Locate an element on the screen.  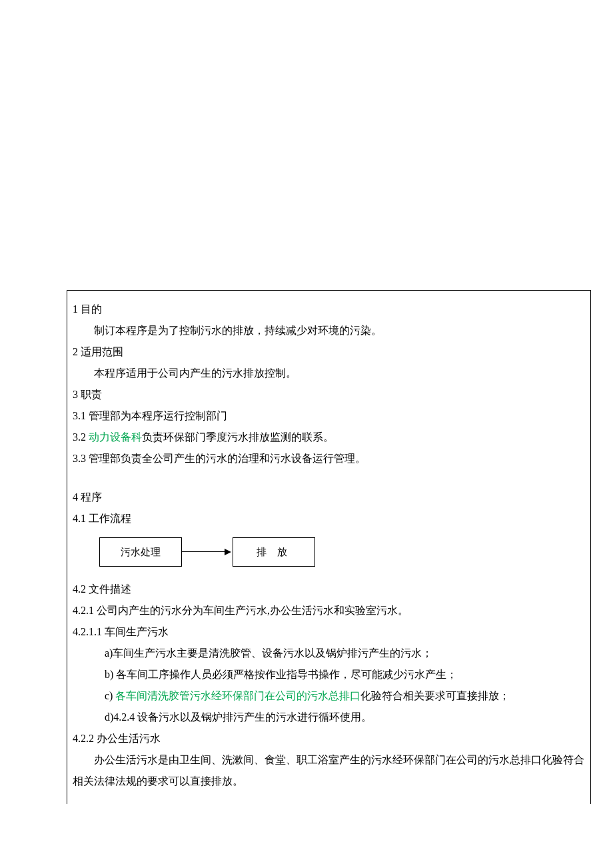
item-b: b) 各车间工序操作人员必须严格按作业指导书操作，尽可能减少污水产生； is located at coordinates (329, 675).